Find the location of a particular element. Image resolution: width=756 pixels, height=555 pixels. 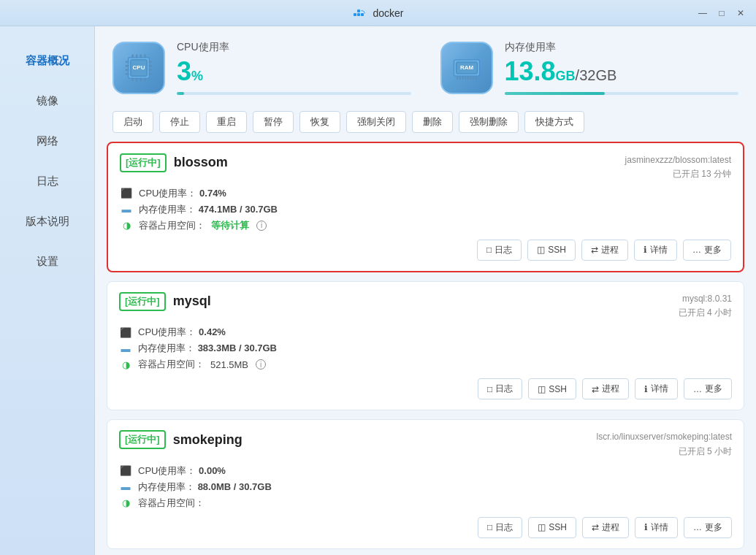

cpu-stat-row: ⬛ CPU使用率： 0.74% is located at coordinates (425, 194).